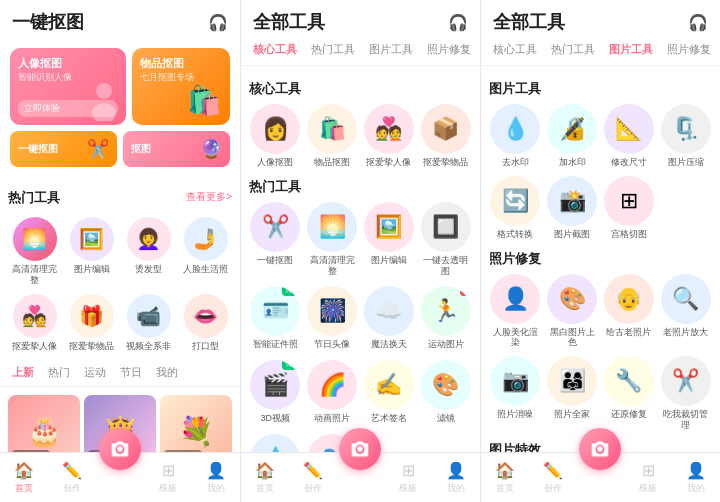 Image resolution: width=720 pixels, height=502 pixels. What do you see at coordinates (390, 392) in the screenshot?
I see `tool-art-sign: ✍️ 艺术签名` at bounding box center [390, 392].